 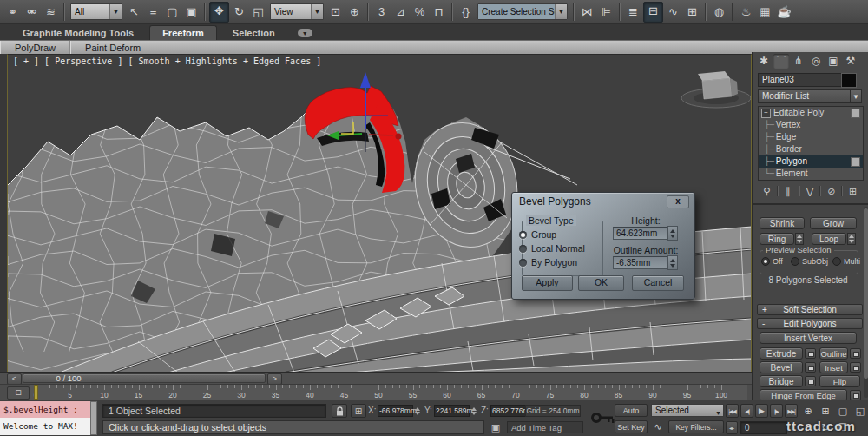 I want to click on mini-trackbar-icon: ⊟, so click(x=18, y=393).